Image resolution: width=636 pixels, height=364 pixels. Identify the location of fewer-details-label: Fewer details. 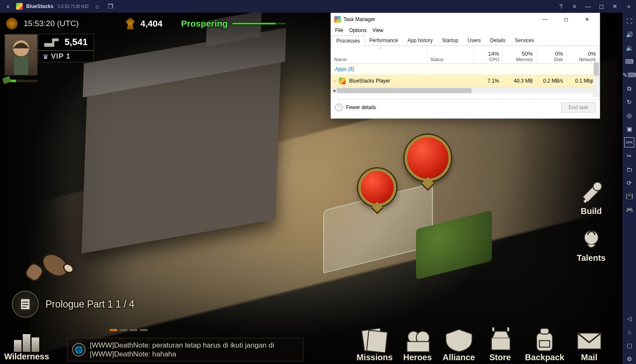
(361, 107).